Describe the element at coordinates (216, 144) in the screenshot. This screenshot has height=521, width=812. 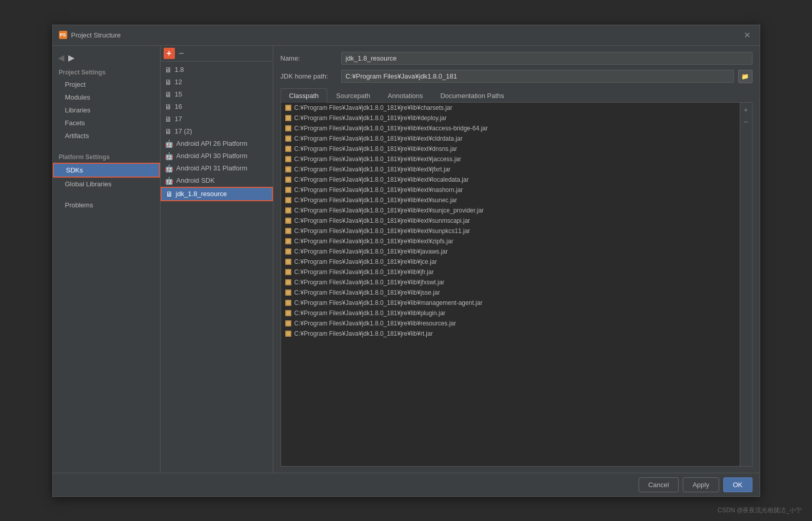
I see `list-item: 🤖 Android API 26 Platform` at that location.